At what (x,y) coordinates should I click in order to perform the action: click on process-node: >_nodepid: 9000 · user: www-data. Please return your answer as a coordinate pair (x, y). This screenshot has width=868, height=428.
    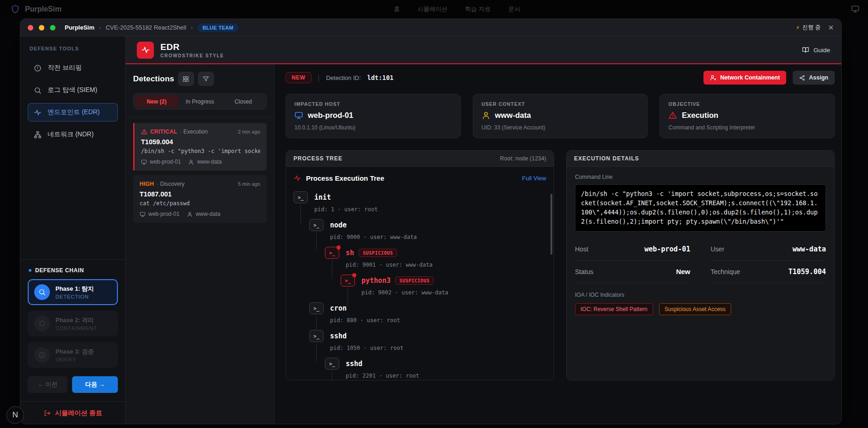
    Looking at the image, I should click on (420, 230).